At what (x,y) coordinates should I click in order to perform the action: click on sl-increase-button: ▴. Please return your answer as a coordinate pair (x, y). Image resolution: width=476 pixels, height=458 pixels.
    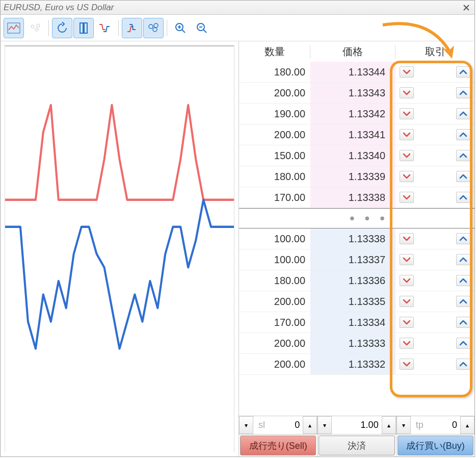
    Looking at the image, I should click on (310, 425).